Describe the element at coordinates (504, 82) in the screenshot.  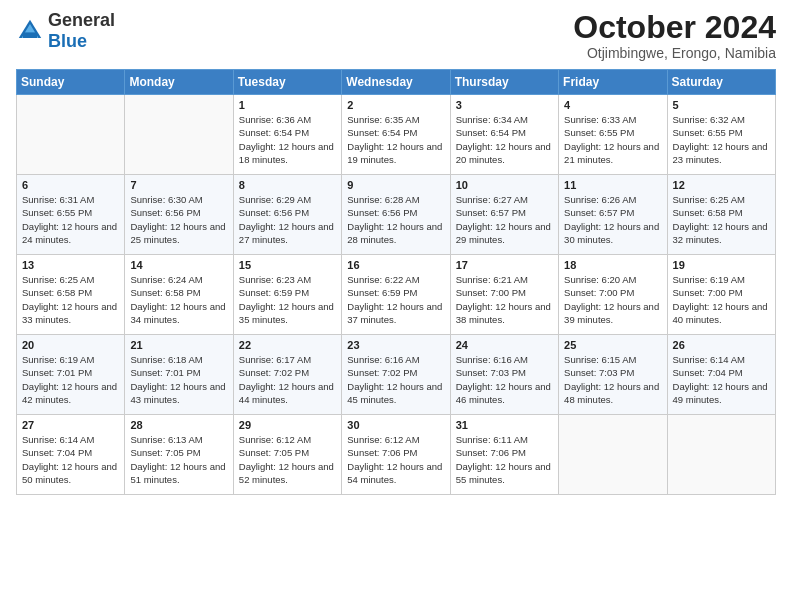
I see `col-thursday: Thursday` at that location.